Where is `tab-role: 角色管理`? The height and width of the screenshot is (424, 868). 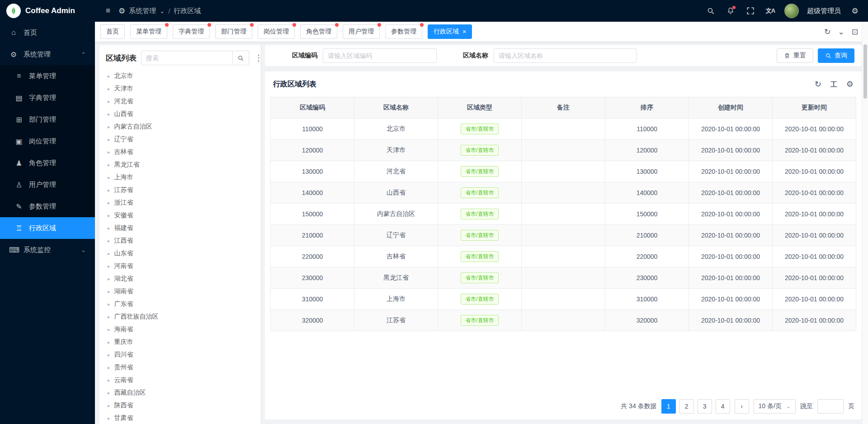
tab-role: 角色管理 is located at coordinates (319, 32).